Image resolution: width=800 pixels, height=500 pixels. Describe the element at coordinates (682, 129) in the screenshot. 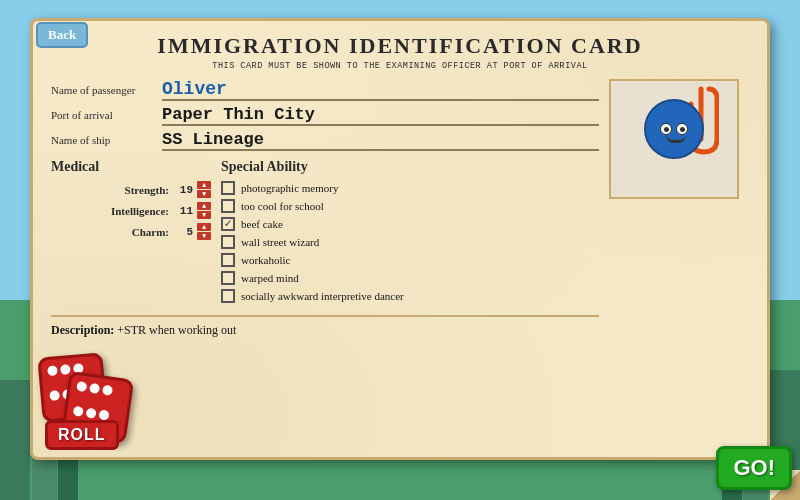

I see `character-eye-right` at that location.